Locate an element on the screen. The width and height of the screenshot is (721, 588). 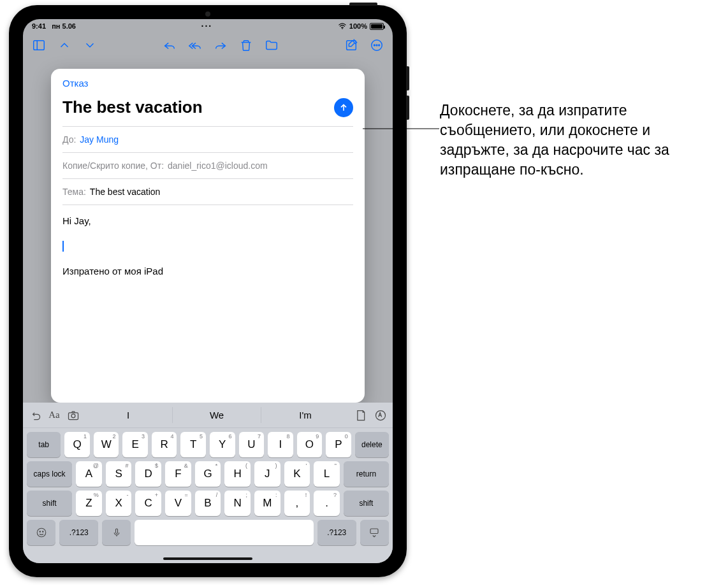
key-q: Q1 is located at coordinates (77, 445).